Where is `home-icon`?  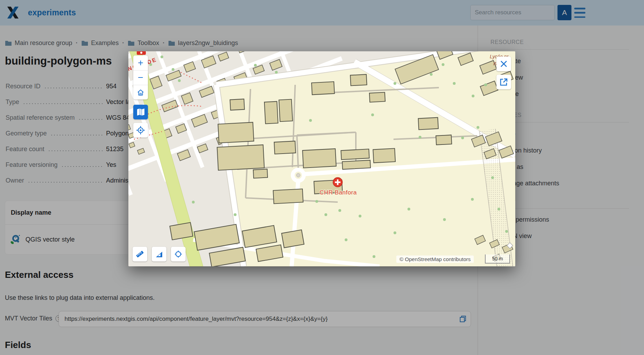 home-icon is located at coordinates (141, 93).